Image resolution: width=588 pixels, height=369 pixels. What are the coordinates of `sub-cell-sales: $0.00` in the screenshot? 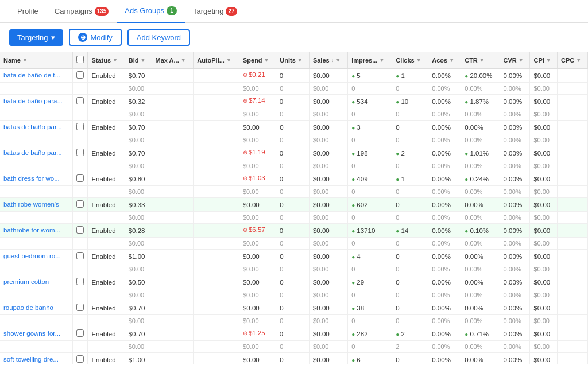 It's located at (328, 88).